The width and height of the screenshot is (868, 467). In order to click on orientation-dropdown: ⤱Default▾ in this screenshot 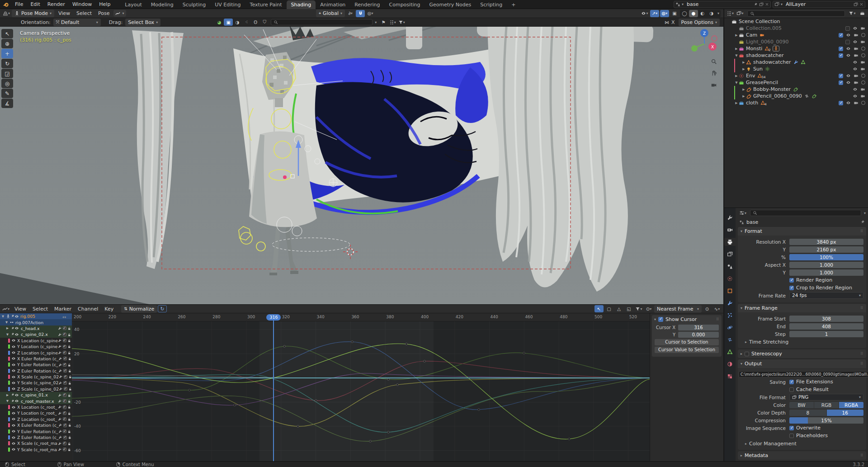, I will do `click(77, 23)`.